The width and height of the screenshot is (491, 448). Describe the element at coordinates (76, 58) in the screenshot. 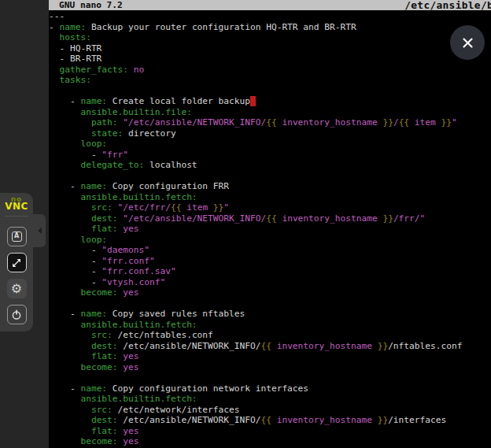

I see `code-segment: - BR-RTR` at that location.